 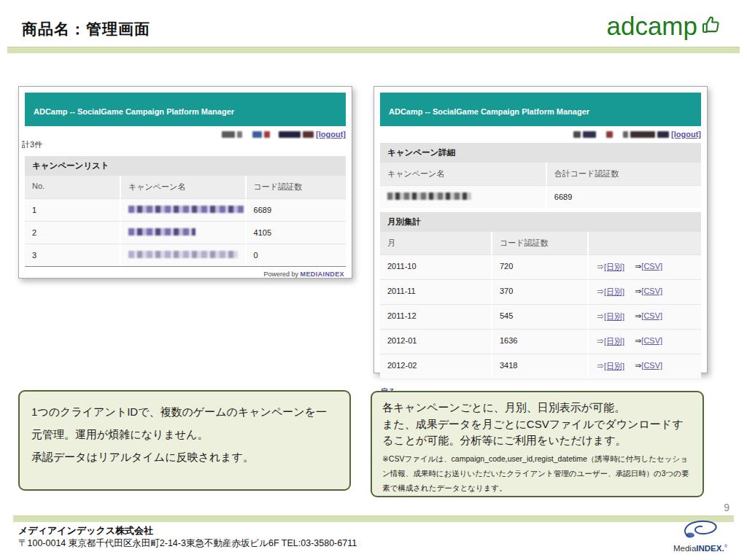 What do you see at coordinates (541, 222) in the screenshot?
I see `monthly-summary-title: 月別集計` at bounding box center [541, 222].